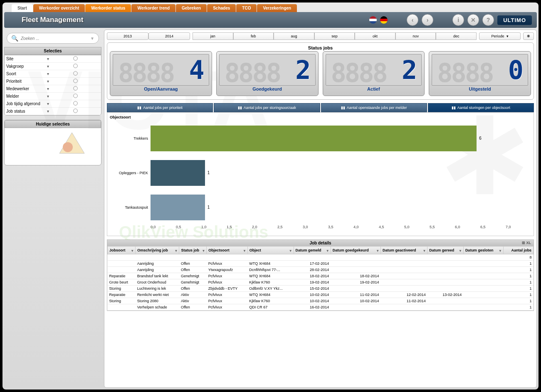 Image resolution: width=541 pixels, height=392 pixels. I want to click on gear-icon: ❋, so click(529, 36).